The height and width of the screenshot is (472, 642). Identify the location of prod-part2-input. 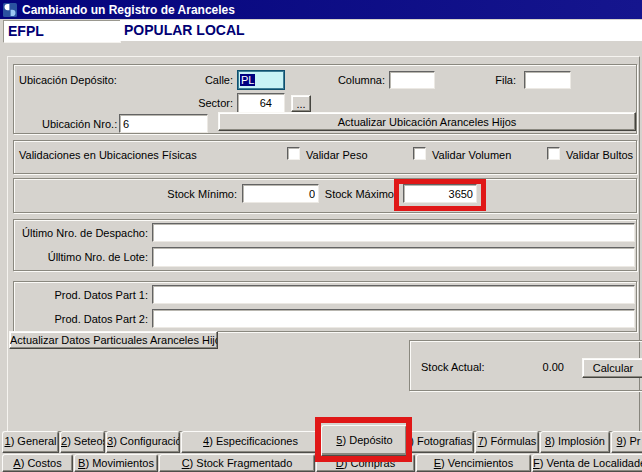
(394, 318).